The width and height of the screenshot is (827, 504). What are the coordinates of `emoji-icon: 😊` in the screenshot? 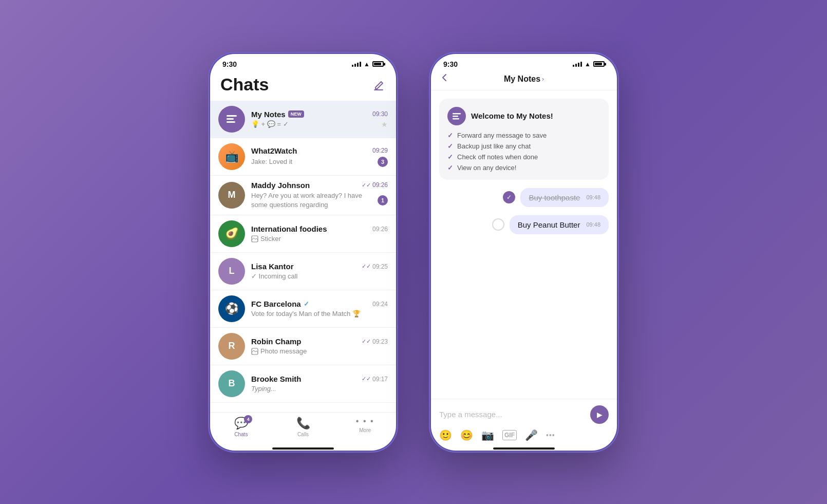 It's located at (466, 435).